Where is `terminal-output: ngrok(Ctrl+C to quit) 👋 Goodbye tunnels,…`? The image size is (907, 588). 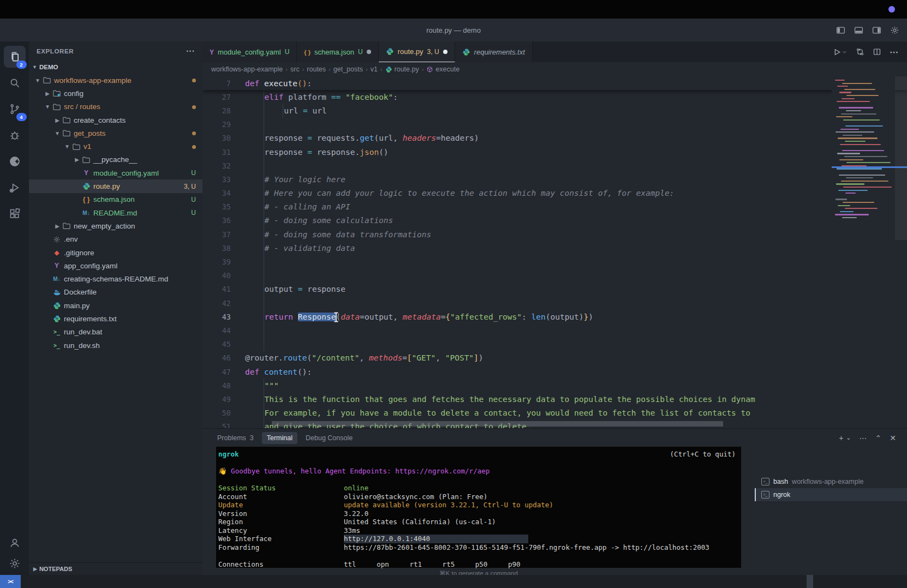 terminal-output: ngrok(Ctrl+C to quit) 👋 Goodbye tunnels,… is located at coordinates (479, 507).